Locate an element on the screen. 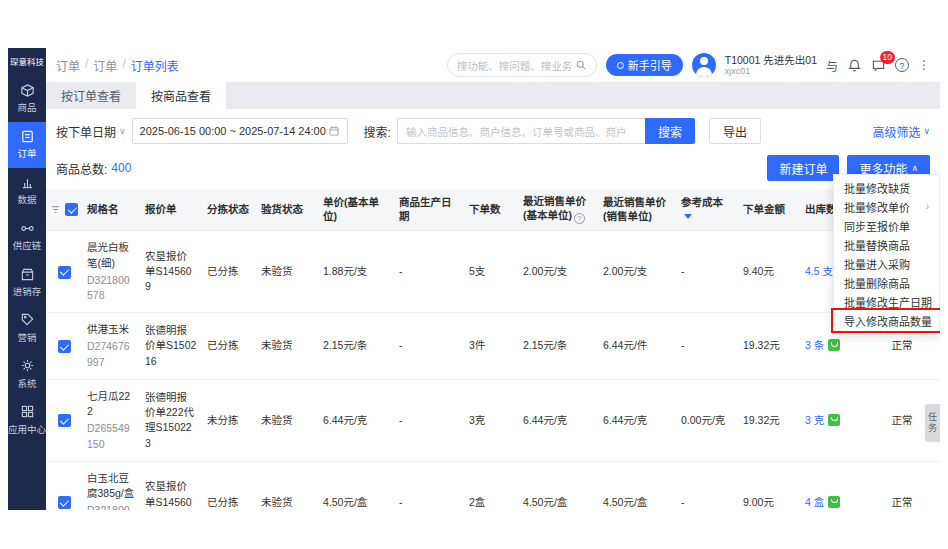  breadcrumb: 订单 / 订单 / 订单列表 is located at coordinates (118, 66).